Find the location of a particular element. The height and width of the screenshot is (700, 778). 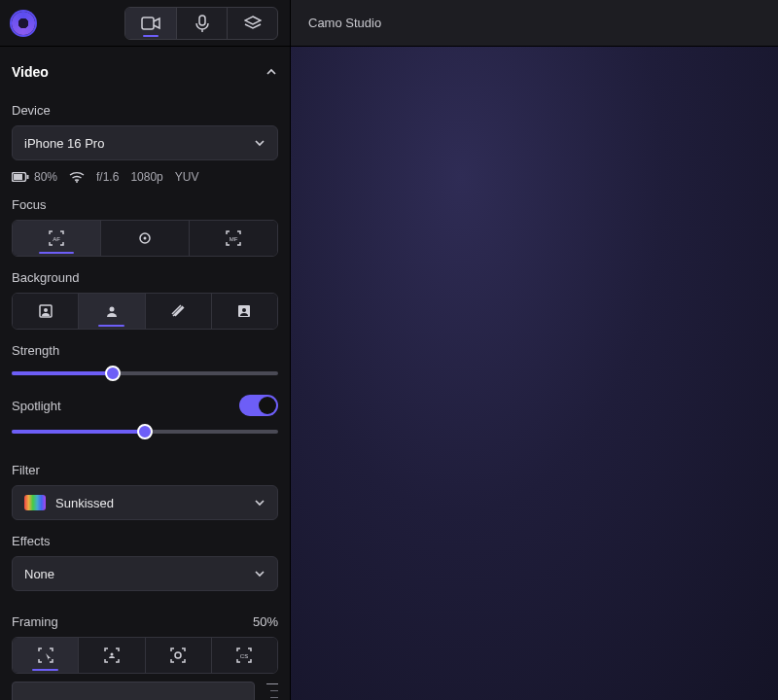

app-title: Camo Studio is located at coordinates (344, 23).